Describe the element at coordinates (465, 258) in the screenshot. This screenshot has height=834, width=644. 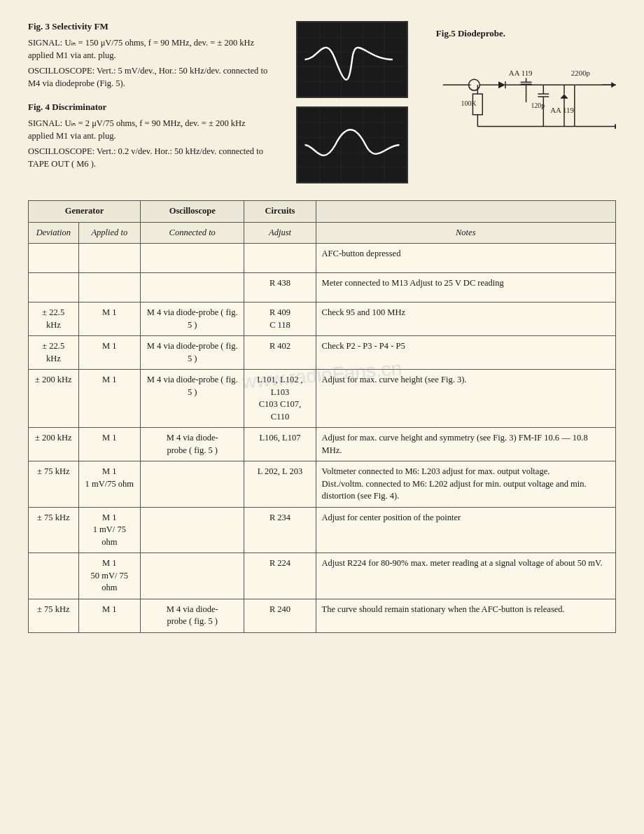
I see `cell-notes: AFC-button depressed` at that location.